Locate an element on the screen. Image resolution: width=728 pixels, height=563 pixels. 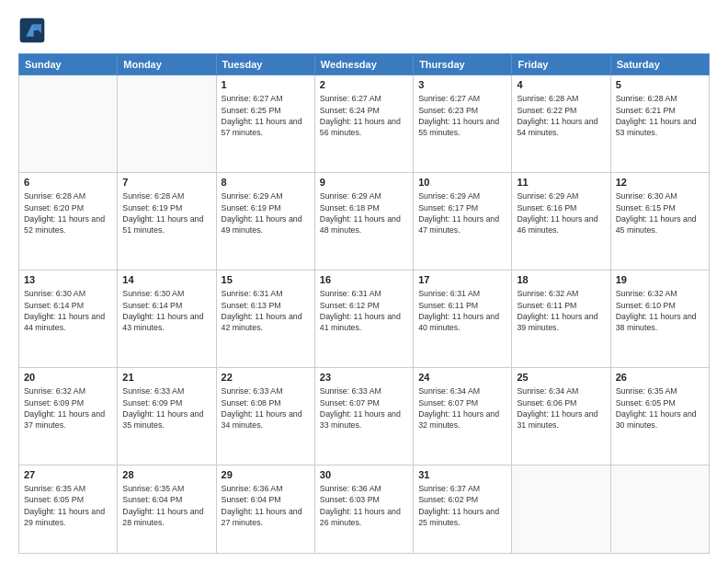
day-number: 3 is located at coordinates (462, 85).